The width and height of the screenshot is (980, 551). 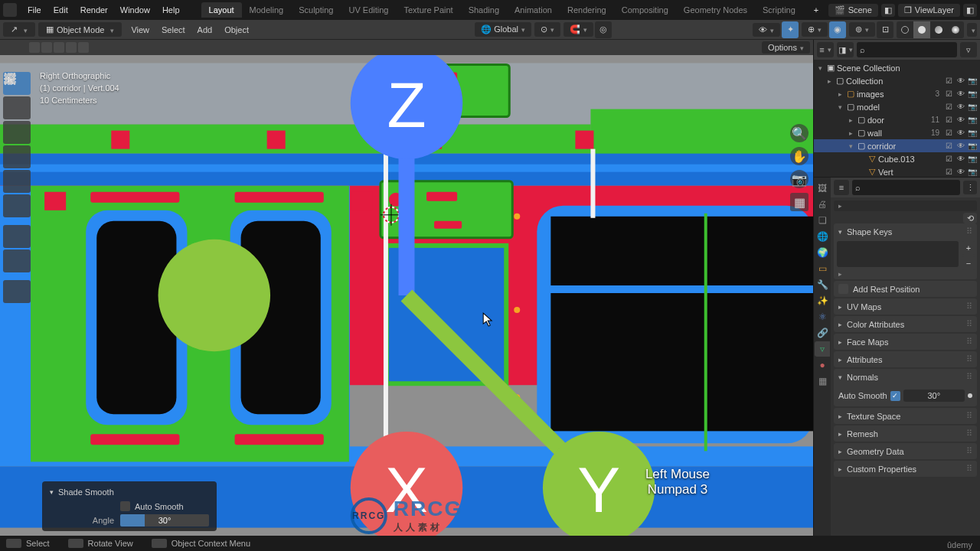 What do you see at coordinates (17, 292) in the screenshot?
I see `tool-add-cube` at bounding box center [17, 292].